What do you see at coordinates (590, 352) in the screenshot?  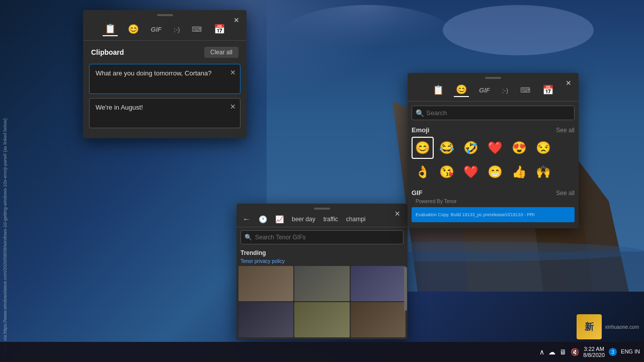 I see `taskbar-right: ∧ ☁ 🖥 🔇 3:22 AM 8/8/2020 3 ENG IN` at bounding box center [590, 352].